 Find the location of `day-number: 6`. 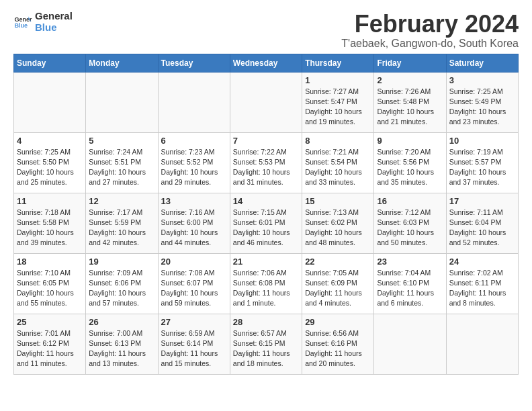

day-number: 6 is located at coordinates (194, 141).